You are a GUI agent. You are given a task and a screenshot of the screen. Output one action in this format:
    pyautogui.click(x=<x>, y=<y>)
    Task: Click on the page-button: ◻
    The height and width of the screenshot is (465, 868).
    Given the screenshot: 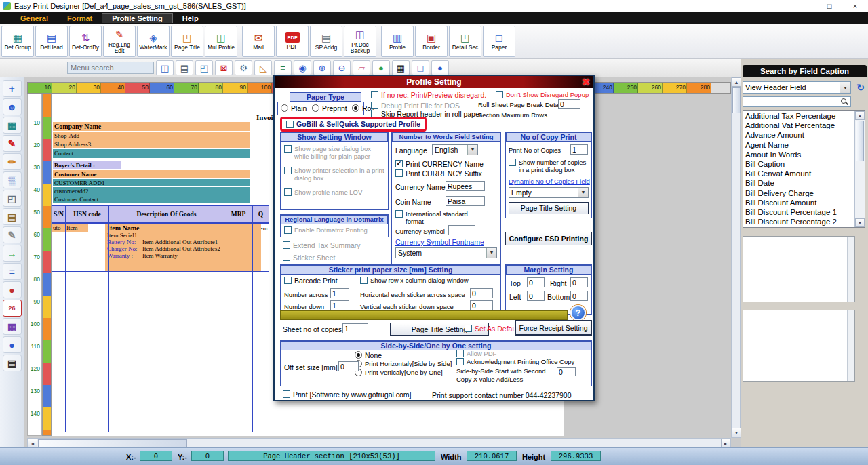 What is the action you would take?
    pyautogui.click(x=420, y=68)
    